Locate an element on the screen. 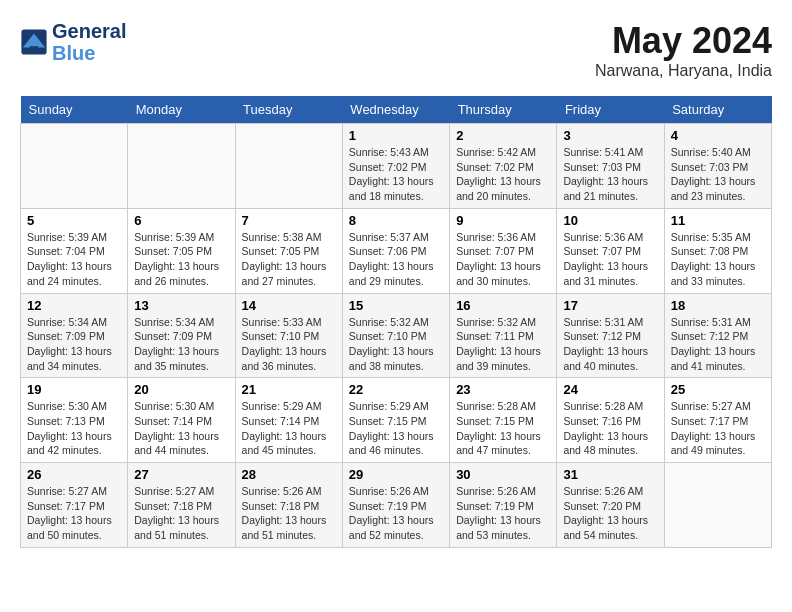 This screenshot has width=792, height=612. day-info: Sunrise: 5:41 AM Sunset: 7:03 PM Dayligh… is located at coordinates (610, 174).